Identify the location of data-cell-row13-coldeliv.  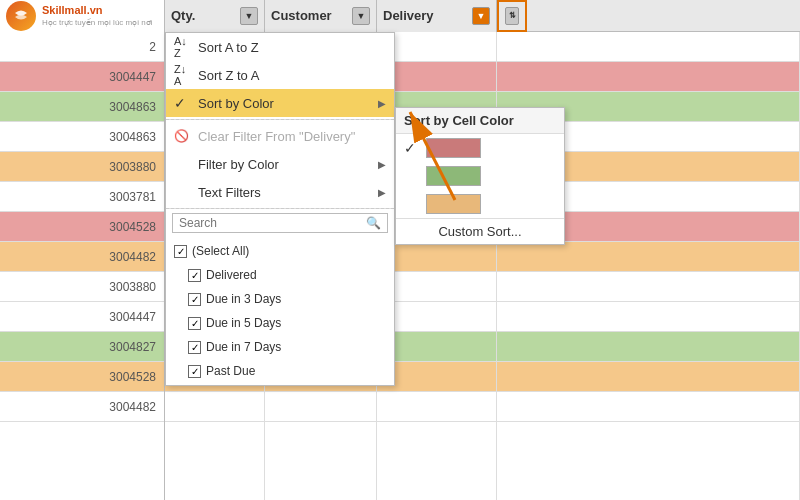
(436, 407).